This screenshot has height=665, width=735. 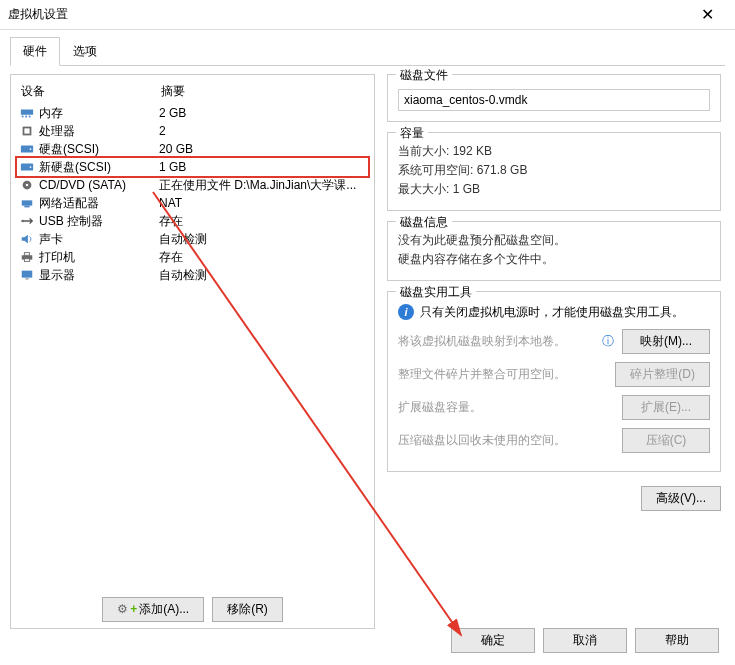 What do you see at coordinates (554, 190) in the screenshot?
I see `max-size: 最大大小: 1 GB` at bounding box center [554, 190].